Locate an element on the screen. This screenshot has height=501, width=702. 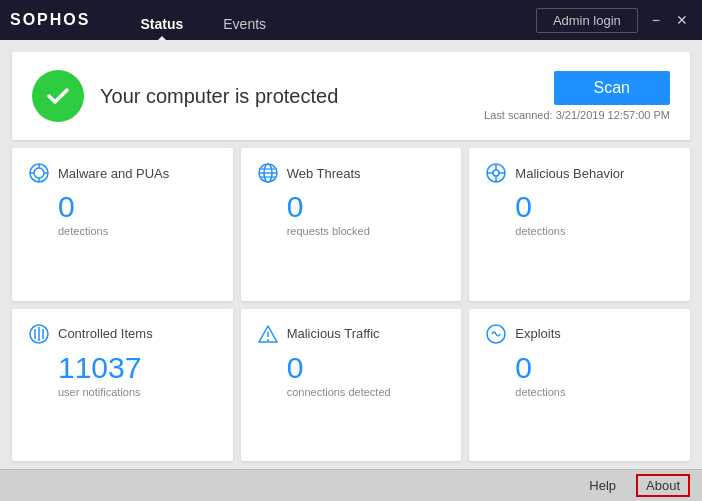
malware-title: Malware and PUAs is located at coordinates (114, 174).